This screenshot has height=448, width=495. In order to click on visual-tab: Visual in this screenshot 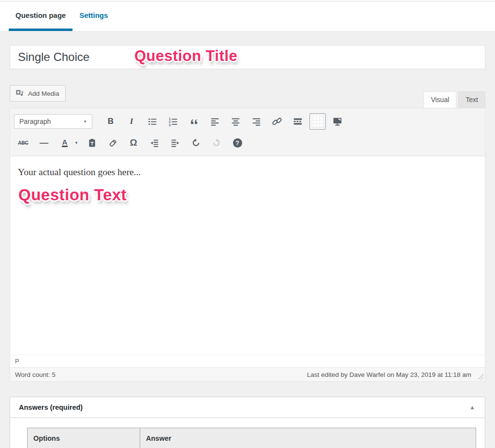, I will do `click(440, 100)`.